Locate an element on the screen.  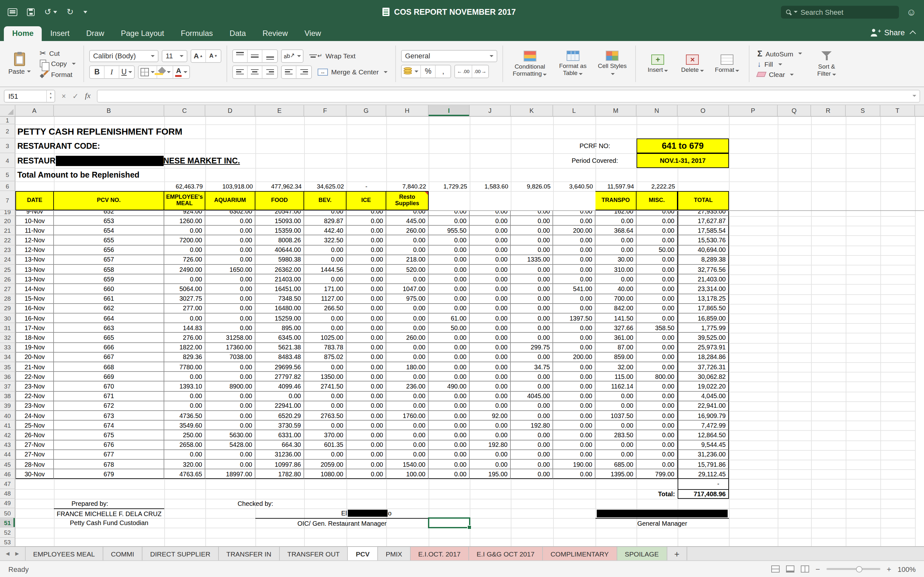
cell-K31: 0.00 is located at coordinates (532, 328).